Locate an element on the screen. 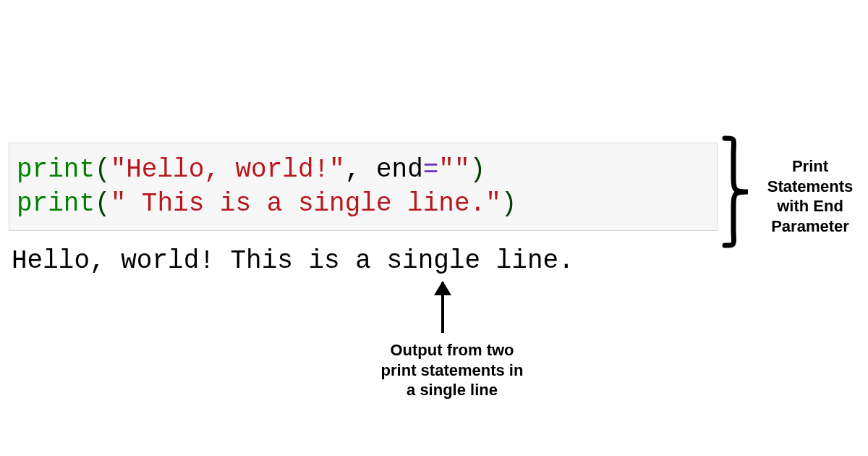  code-token-operator: = is located at coordinates (431, 169).